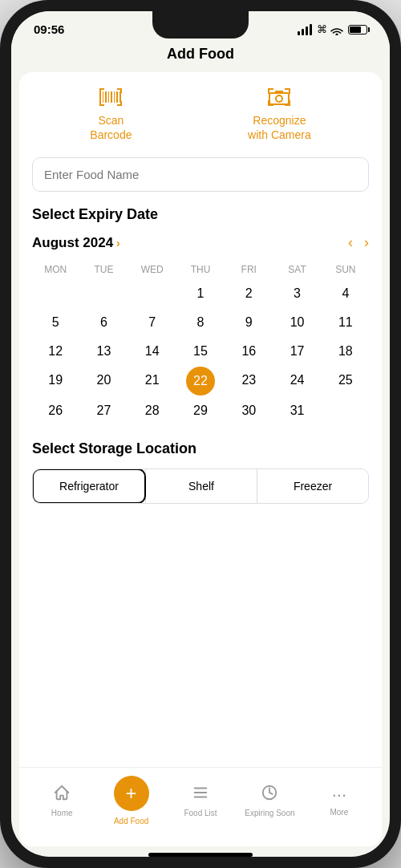 The width and height of the screenshot is (401, 868). I want to click on day-header-wed: WED, so click(152, 270).